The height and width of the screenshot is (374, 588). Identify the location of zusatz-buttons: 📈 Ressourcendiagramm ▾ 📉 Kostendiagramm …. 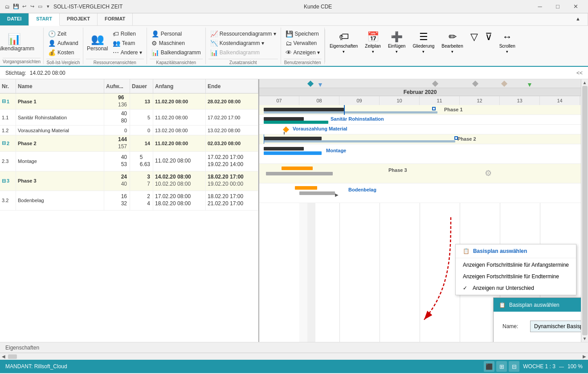
(243, 43).